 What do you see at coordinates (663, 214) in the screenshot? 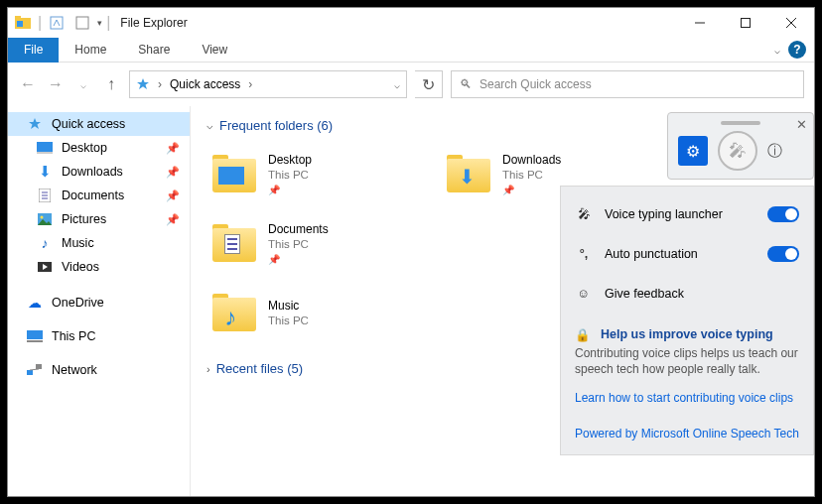
I see `setting-label: Voice typing launcher` at bounding box center [663, 214].